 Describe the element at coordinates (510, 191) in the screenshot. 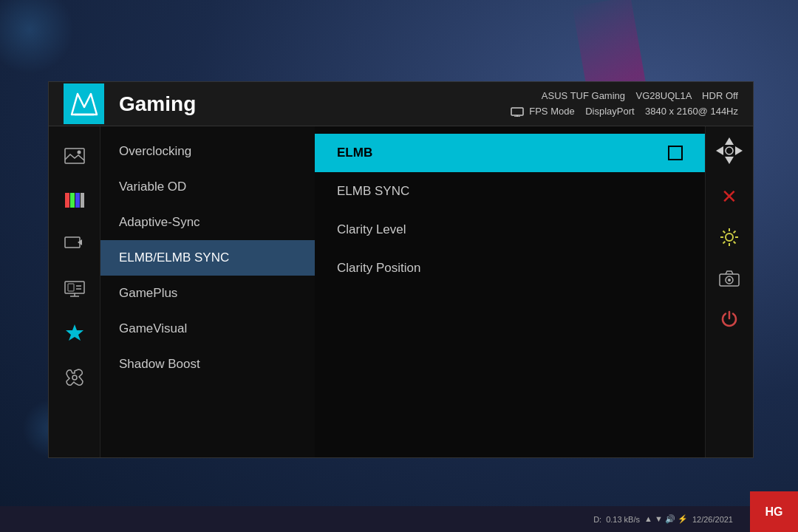

I see `submenu-item-elmb-sync: ELMB SYNC` at that location.